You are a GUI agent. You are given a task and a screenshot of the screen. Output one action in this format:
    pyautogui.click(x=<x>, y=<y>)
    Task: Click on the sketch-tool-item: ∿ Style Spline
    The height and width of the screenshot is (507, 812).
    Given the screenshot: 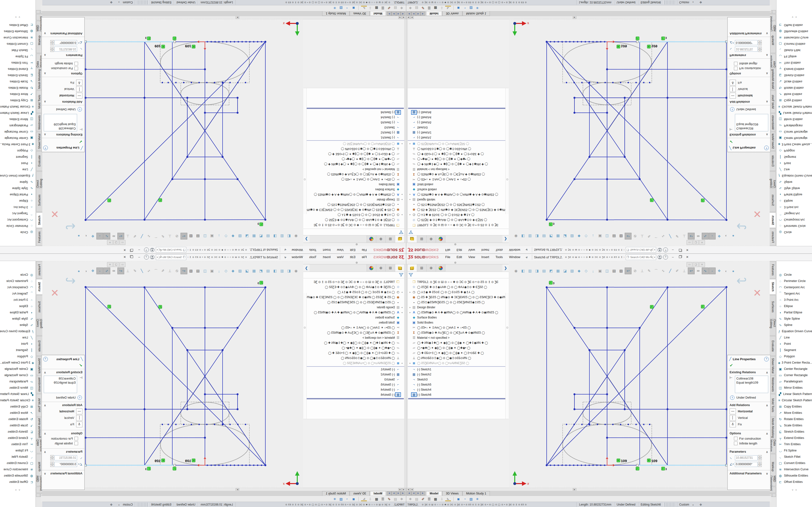 What is the action you would take?
    pyautogui.click(x=794, y=319)
    